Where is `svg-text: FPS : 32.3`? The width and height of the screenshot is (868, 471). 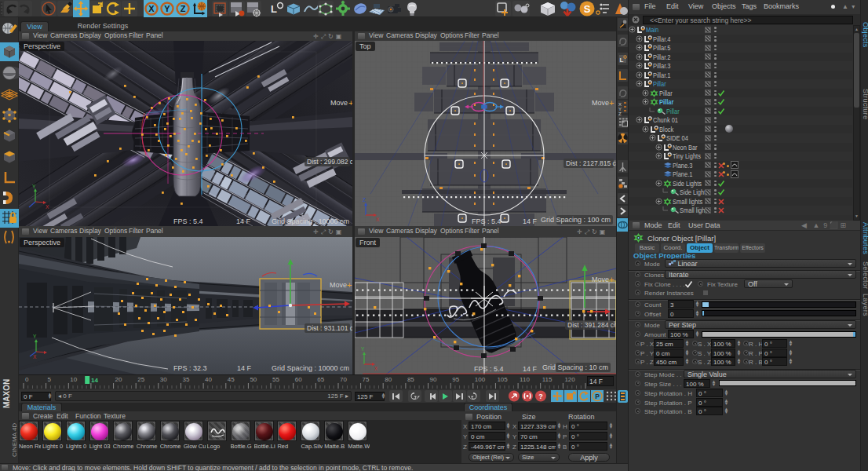 svg-text: FPS : 32.3 is located at coordinates (190, 368).